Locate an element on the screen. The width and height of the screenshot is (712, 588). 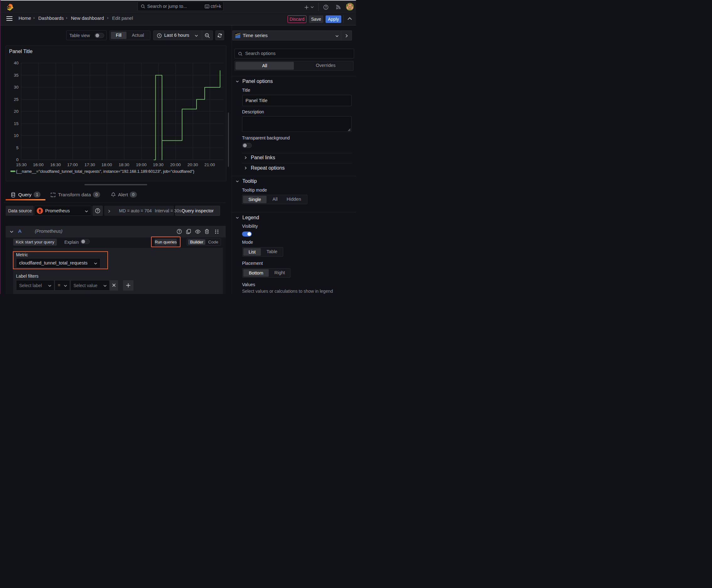
svg-text: 18:30 is located at coordinates (124, 165).